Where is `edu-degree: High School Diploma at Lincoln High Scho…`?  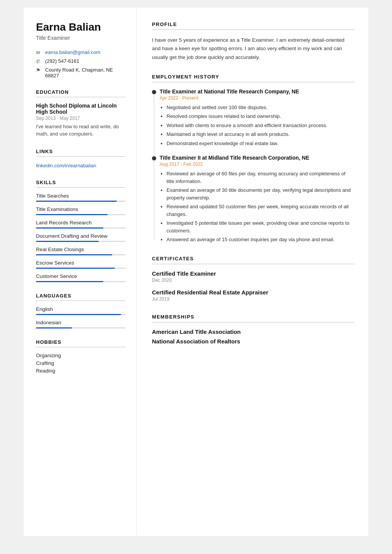 edu-degree: High School Diploma at Lincoln High Scho… is located at coordinates (81, 109).